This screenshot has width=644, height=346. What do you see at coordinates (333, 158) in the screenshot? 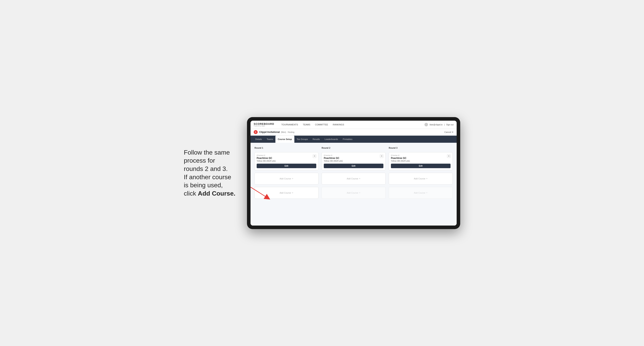
I see `course-name-r2: Peachtree GC` at bounding box center [333, 158].